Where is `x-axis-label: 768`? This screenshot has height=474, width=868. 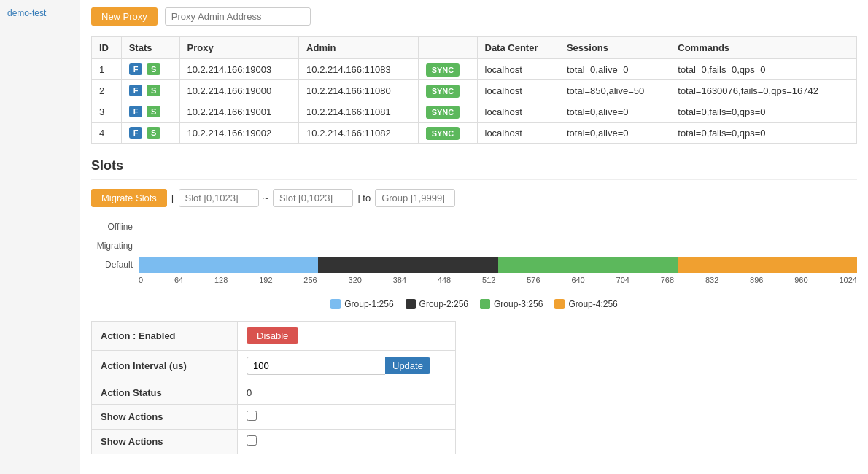 x-axis-label: 768 is located at coordinates (667, 280).